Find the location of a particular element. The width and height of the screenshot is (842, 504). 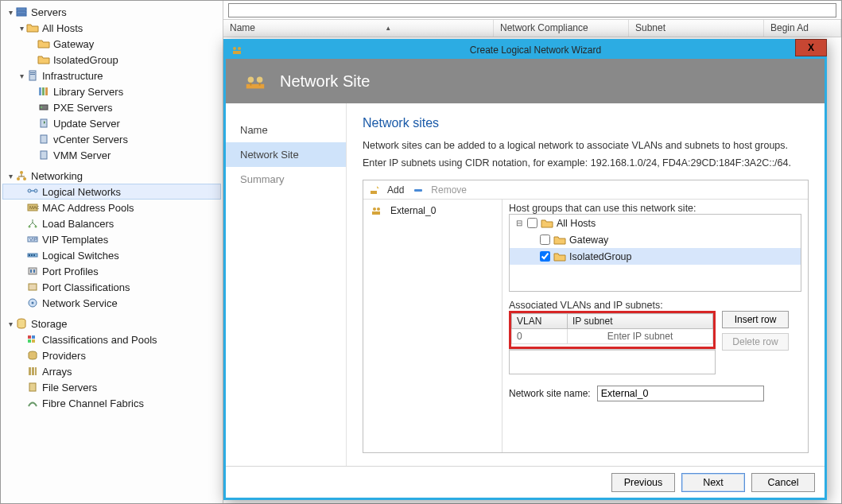

cancel-button: Cancel is located at coordinates (783, 483).